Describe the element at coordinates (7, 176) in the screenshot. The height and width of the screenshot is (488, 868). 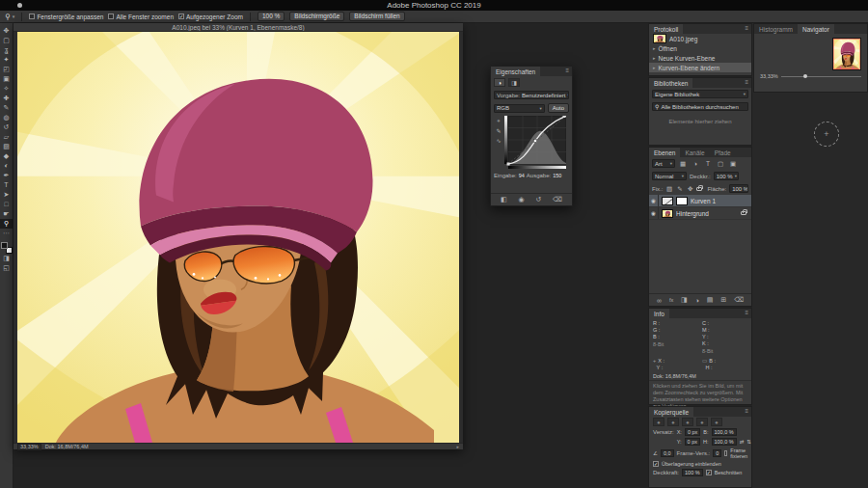
I see `tool-pen: ✒` at that location.